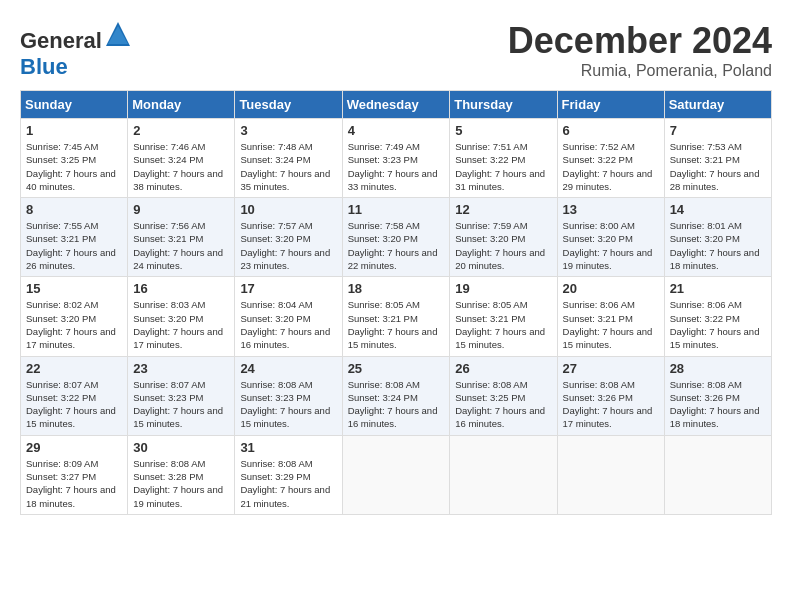 Image resolution: width=792 pixels, height=612 pixels. Describe the element at coordinates (288, 288) in the screenshot. I see `day-number: 17` at that location.